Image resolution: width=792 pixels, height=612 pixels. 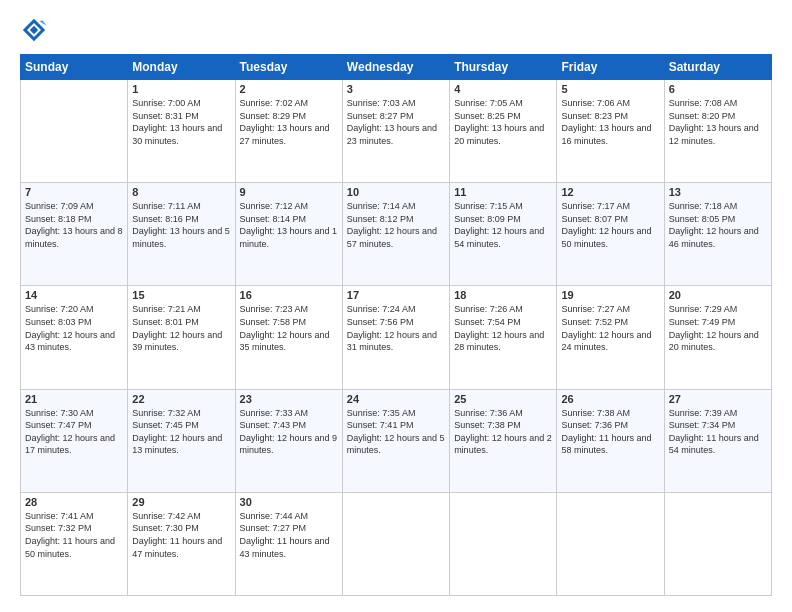 What do you see at coordinates (181, 192) in the screenshot?
I see `day-number: 8` at bounding box center [181, 192].